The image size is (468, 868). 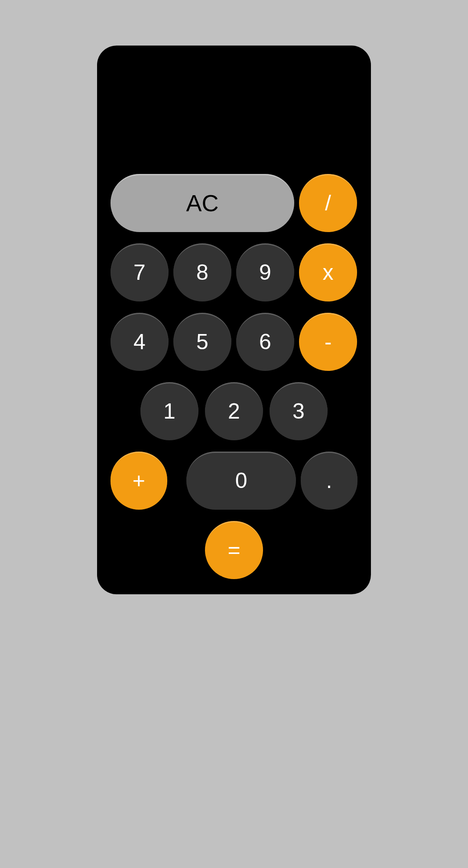 I want to click on digit-1-button: 1, so click(x=169, y=411).